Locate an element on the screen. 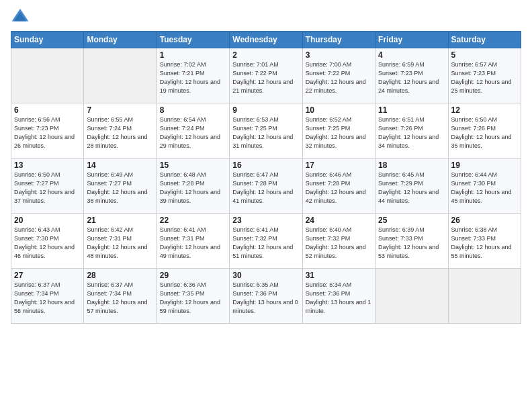 The image size is (532, 411). day-number: 11 is located at coordinates (411, 110).